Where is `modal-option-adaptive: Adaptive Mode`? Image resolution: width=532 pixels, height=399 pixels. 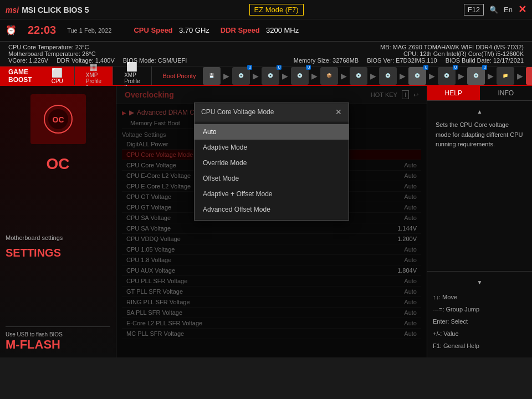
modal-option-adaptive: Adaptive Mode is located at coordinates (272, 147).